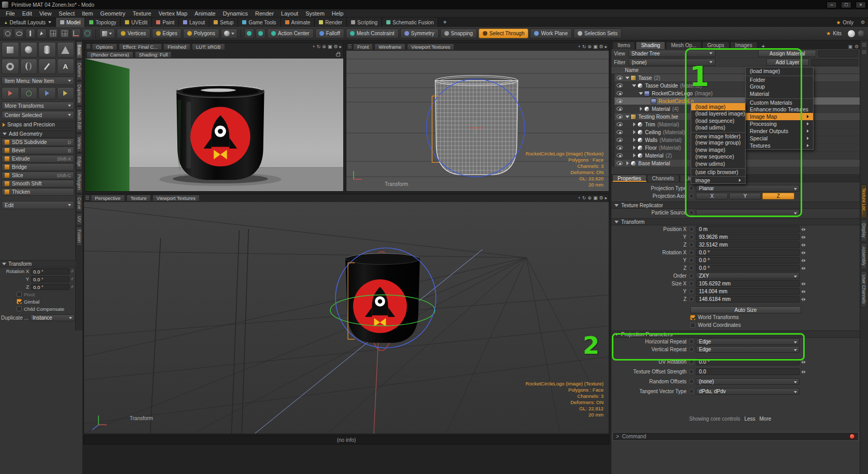 The height and width of the screenshot is (474, 868). I want to click on panel-tab: Shading, so click(650, 46).